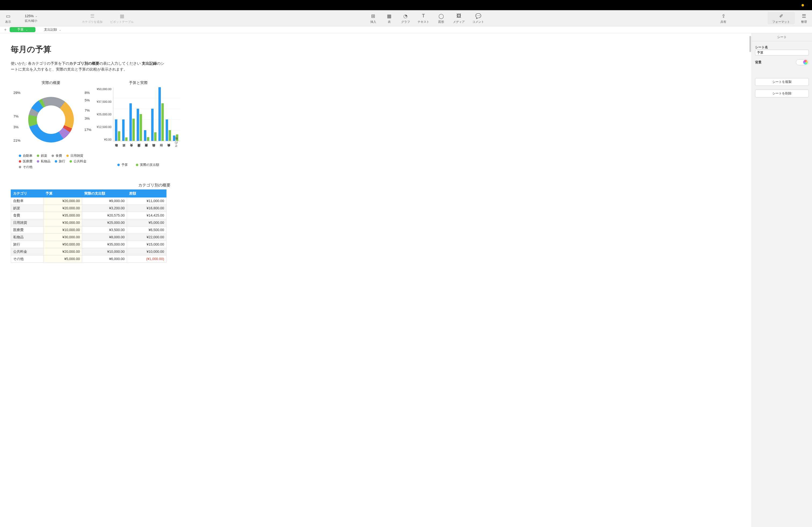 The image size is (812, 527). I want to click on organize-button: ☰ 整理, so click(804, 18).